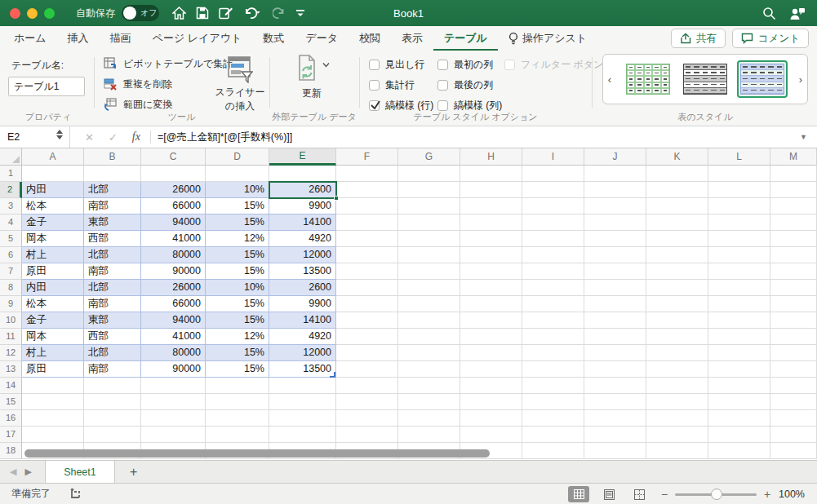 This screenshot has height=504, width=817. What do you see at coordinates (370, 38) in the screenshot?
I see `tab-6: 校閲` at bounding box center [370, 38].